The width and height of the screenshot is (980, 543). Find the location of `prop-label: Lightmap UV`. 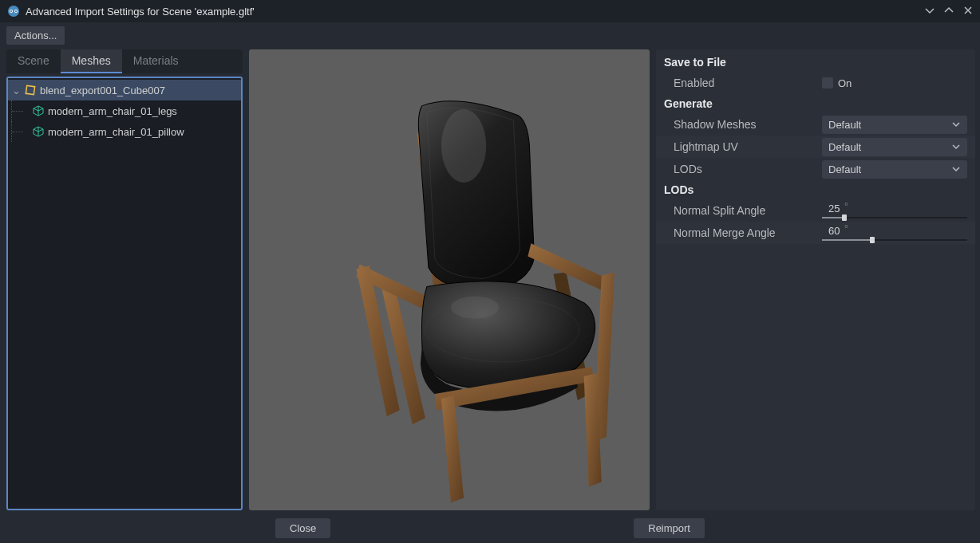

prop-label: Lightmap UV is located at coordinates (748, 147).